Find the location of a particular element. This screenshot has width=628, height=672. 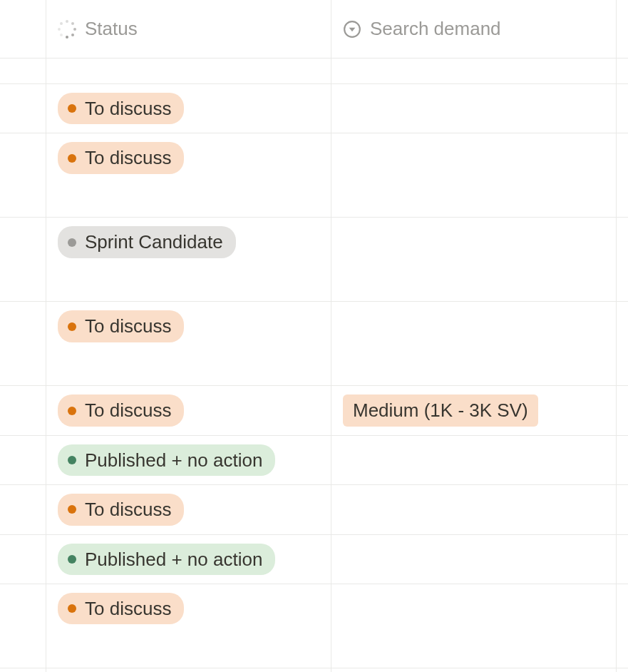

search-demand-tag-label: Medium (1K - 3K SV) is located at coordinates (441, 410).